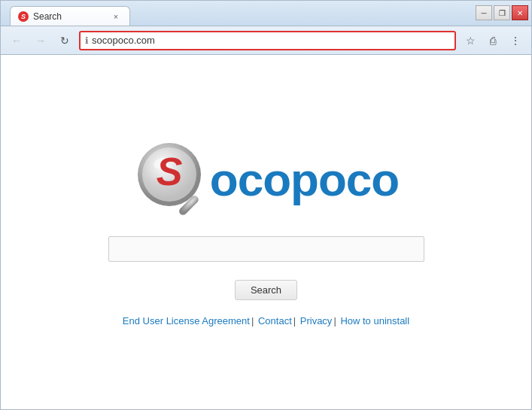 This screenshot has width=532, height=410. Describe the element at coordinates (67, 14) in the screenshot. I see `tab-bar: S Search ×` at that location.